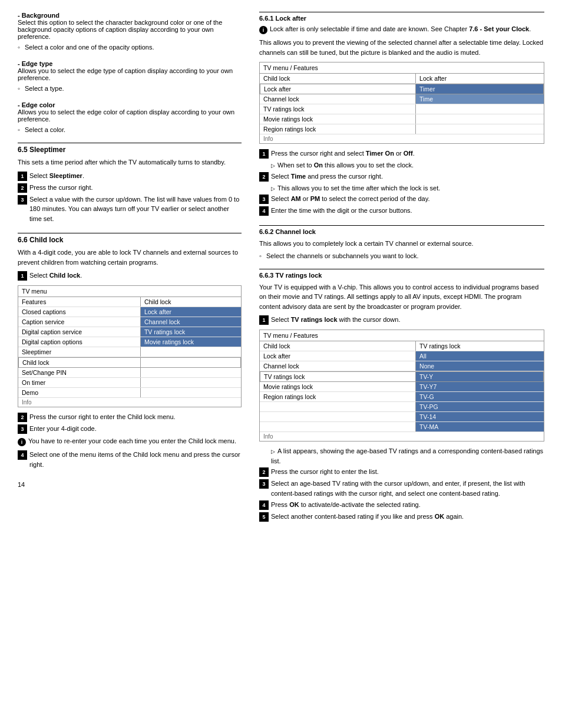 This screenshot has height=728, width=562. Describe the element at coordinates (480, 89) in the screenshot. I see `menu2-cell-right-0: Timer` at that location.